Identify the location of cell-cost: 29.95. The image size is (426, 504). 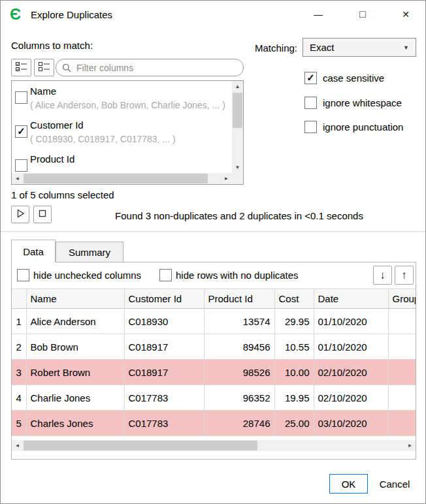
(294, 321).